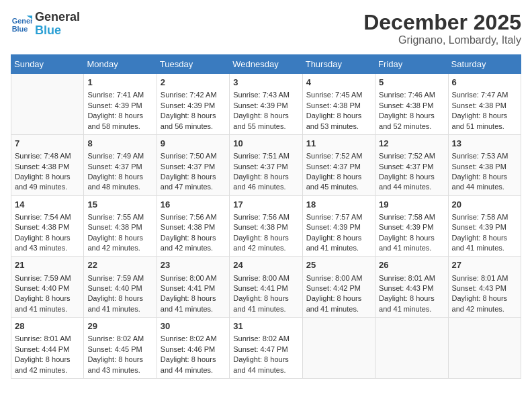 The image size is (532, 411). What do you see at coordinates (193, 226) in the screenshot?
I see `calendar-cell: 16Sunrise: 7:56 AMSunset: 4:38 PMDayligh…` at bounding box center [193, 226].